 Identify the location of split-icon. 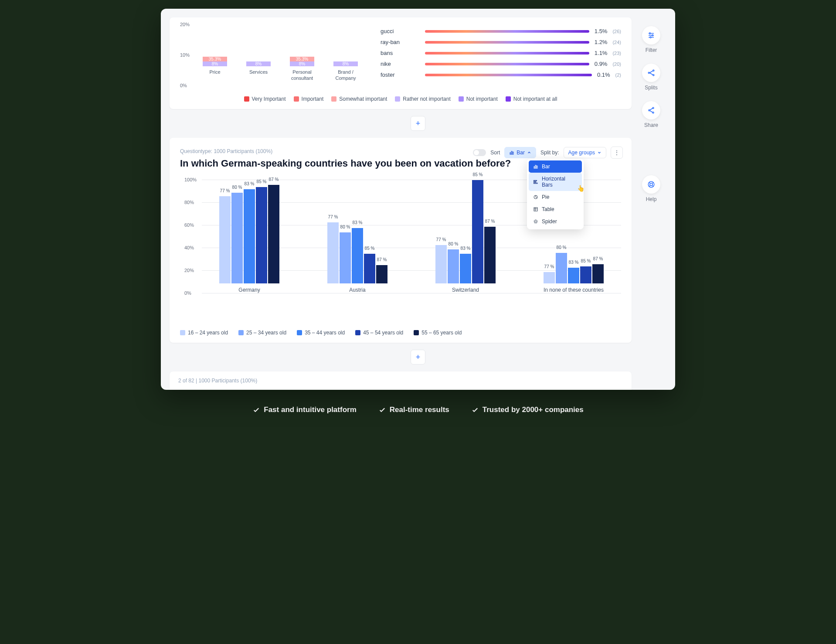
(651, 73).